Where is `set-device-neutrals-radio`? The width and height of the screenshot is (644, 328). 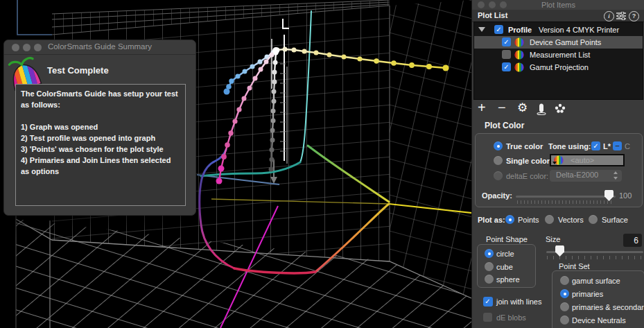
set-device-neutrals-radio is located at coordinates (564, 320).